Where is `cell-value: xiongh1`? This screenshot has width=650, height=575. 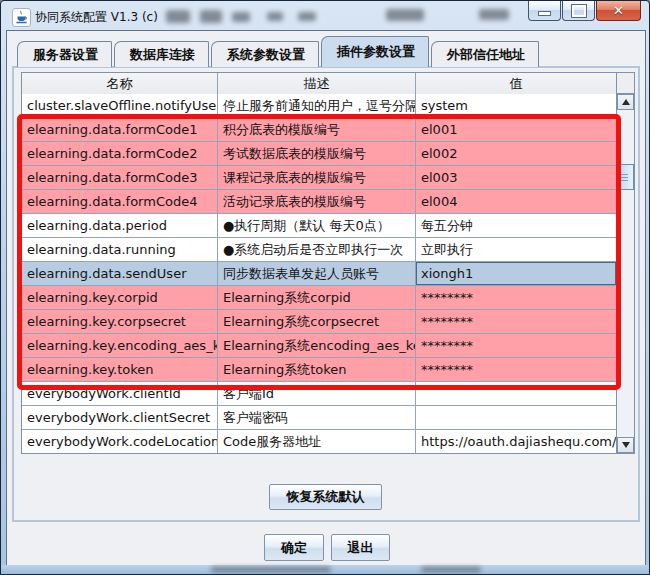 cell-value: xiongh1 is located at coordinates (516, 274).